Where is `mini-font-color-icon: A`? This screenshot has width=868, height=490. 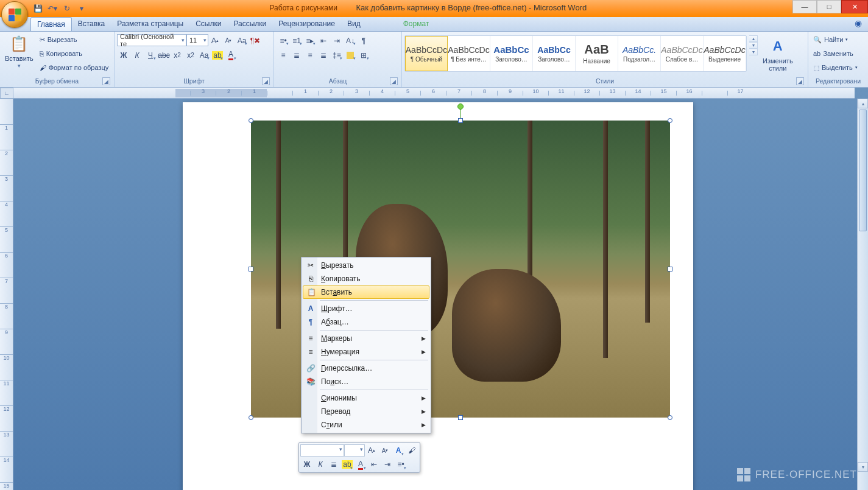 mini-font-color-icon: A is located at coordinates (361, 464).